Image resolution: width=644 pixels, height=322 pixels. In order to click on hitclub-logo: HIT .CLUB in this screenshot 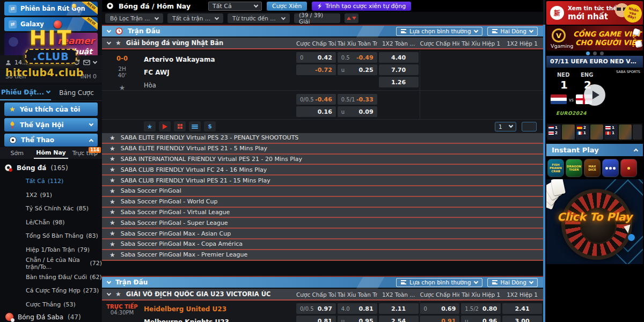, I will do `click(51, 44)`.